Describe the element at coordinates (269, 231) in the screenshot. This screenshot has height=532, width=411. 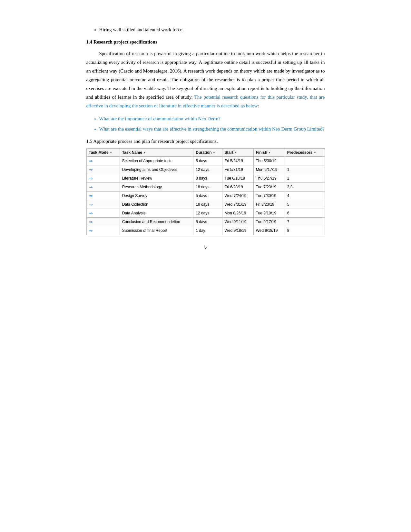
I see `finish-cell: Wed 9/18/19` at that location.